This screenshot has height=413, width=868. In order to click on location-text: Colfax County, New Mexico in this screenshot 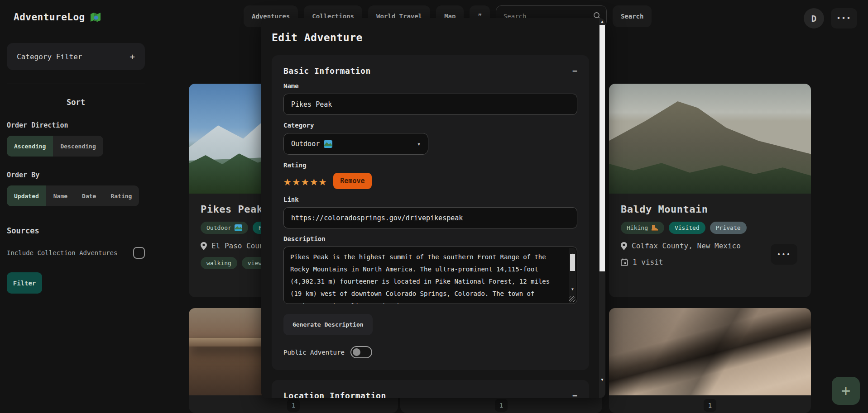, I will do `click(686, 246)`.